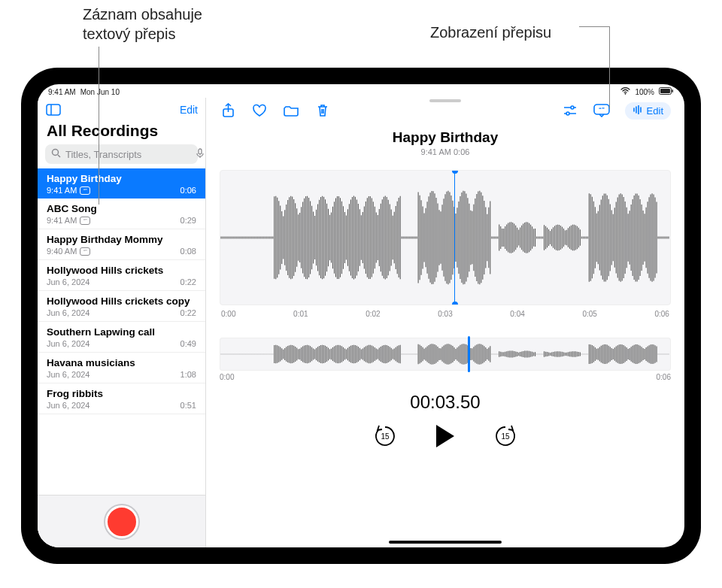  What do you see at coordinates (490, 32) in the screenshot?
I see `callout-transcript-view: Zobrazení přepisu` at bounding box center [490, 32].